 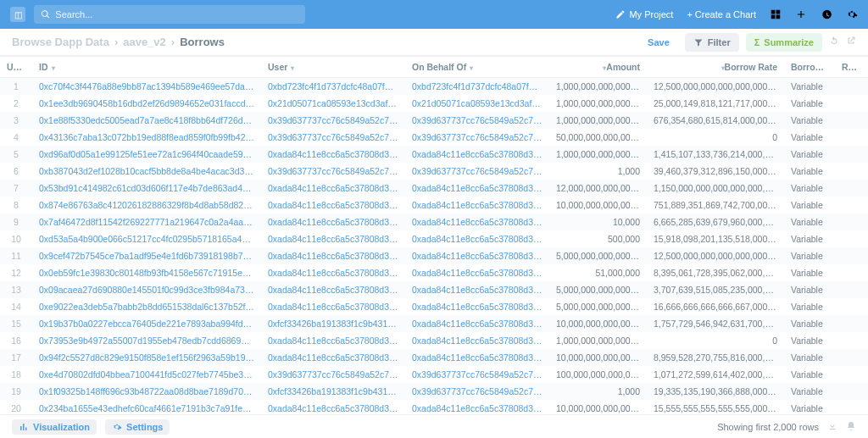 I want to click on col-id: ID▾, so click(x=147, y=67).